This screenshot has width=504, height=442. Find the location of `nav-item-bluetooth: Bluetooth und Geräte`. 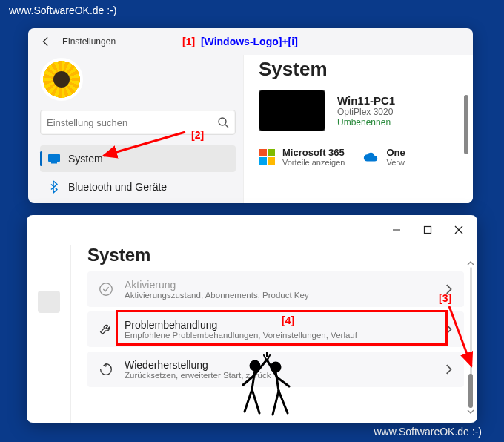

nav-item-bluetooth: Bluetooth und Geräte is located at coordinates (138, 187).